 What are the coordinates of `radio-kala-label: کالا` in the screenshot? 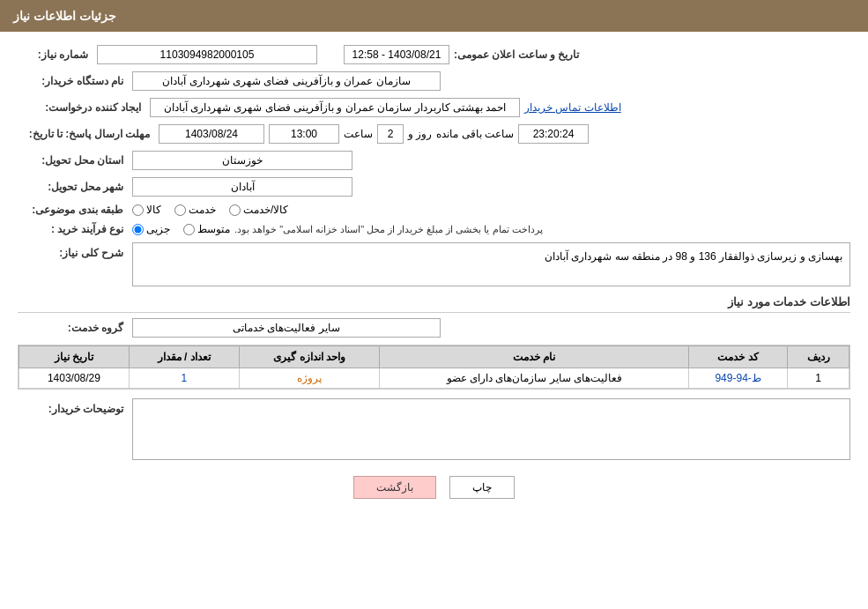 It's located at (153, 210).